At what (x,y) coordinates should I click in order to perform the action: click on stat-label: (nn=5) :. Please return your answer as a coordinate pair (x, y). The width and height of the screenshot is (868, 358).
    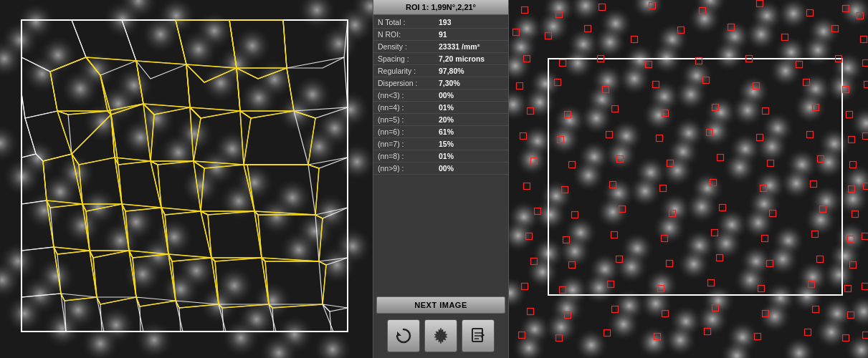
    Looking at the image, I should click on (409, 120).